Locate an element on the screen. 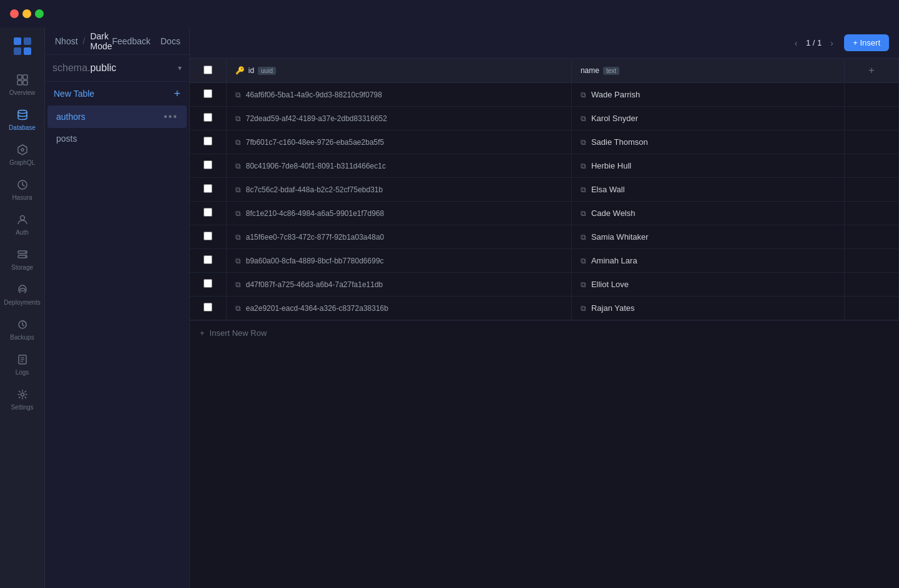 The height and width of the screenshot is (588, 899). row-name-cell: ⧉ Aminah Lara is located at coordinates (708, 261).